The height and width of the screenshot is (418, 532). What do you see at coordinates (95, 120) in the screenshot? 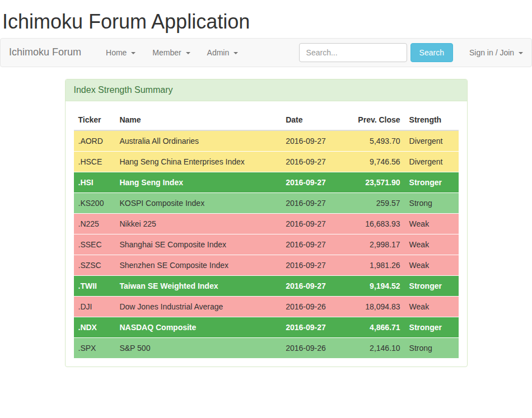
I see `column-header-ticker: Ticker` at bounding box center [95, 120].